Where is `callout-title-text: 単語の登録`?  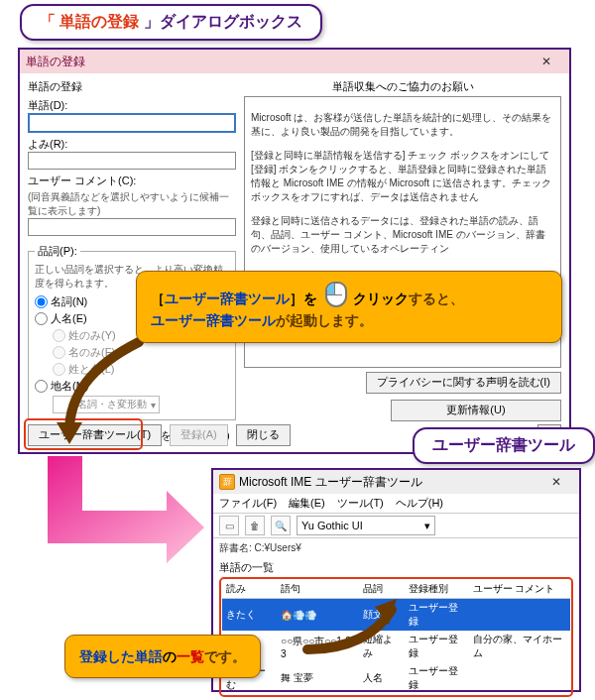 callout-title-text: 単語の登録 is located at coordinates (99, 22).